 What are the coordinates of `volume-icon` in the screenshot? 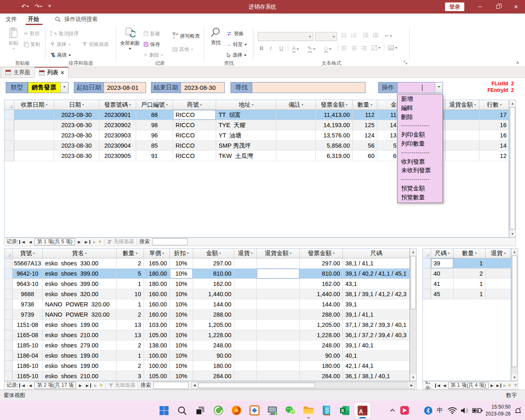 It's located at (465, 411).